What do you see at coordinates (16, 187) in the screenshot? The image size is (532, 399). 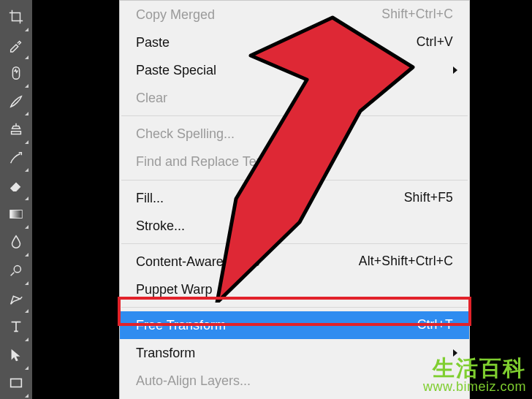 I see `eraser-tool` at bounding box center [16, 187].